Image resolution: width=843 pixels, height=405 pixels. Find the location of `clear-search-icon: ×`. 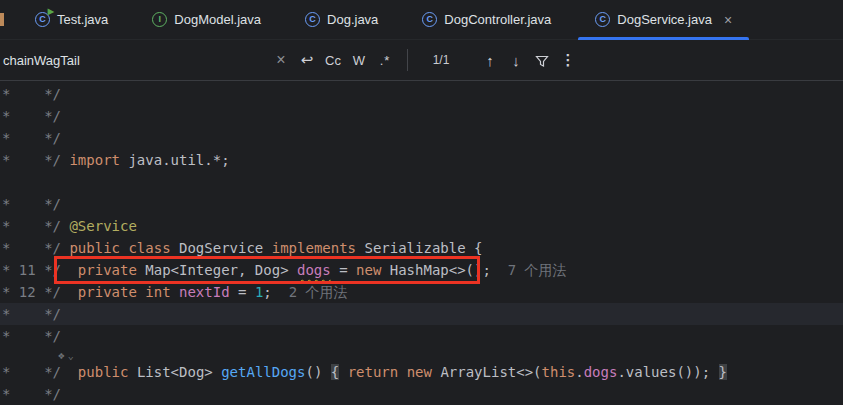

clear-search-icon: × is located at coordinates (281, 60).